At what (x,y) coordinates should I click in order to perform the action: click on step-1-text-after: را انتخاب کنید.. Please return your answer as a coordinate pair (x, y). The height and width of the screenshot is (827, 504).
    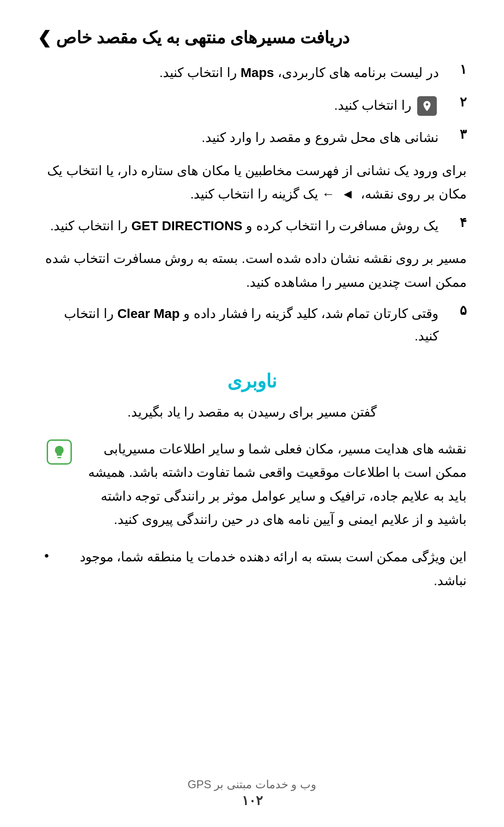
    Looking at the image, I should click on (198, 73).